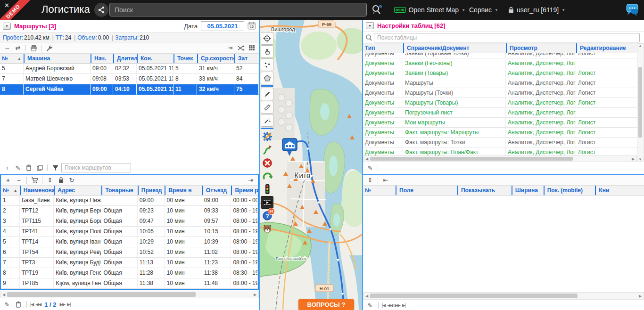 The image size is (644, 310). What do you see at coordinates (252, 26) in the screenshot?
I see `calendar-button: 15` at bounding box center [252, 26].